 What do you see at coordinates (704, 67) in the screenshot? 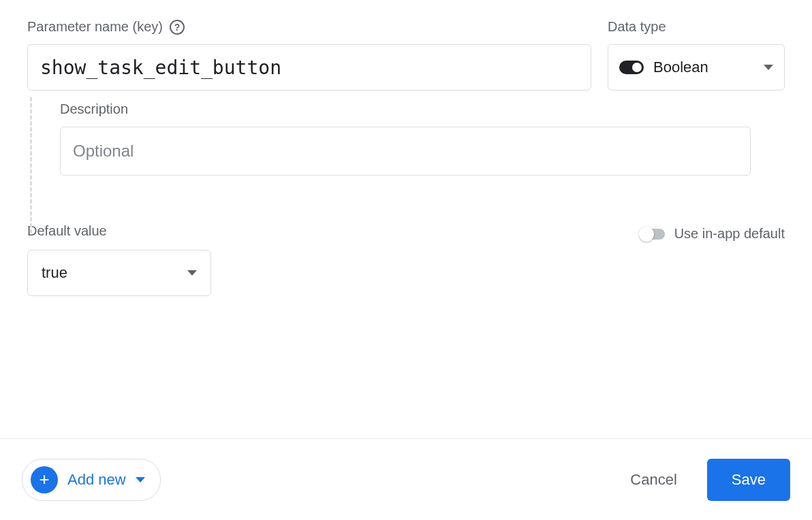
I see `data-type-selected: Boolean` at bounding box center [704, 67].